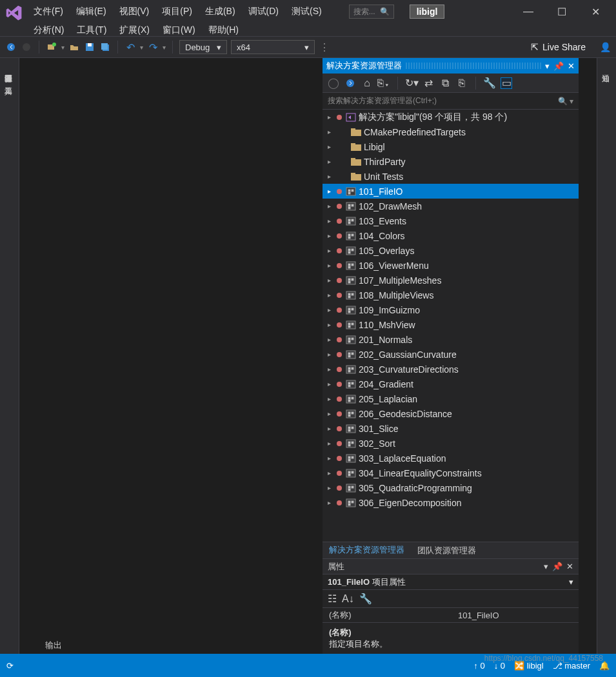 This screenshot has height=677, width=616. Describe the element at coordinates (462, 83) in the screenshot. I see `copy-icon: ⎘` at that location.